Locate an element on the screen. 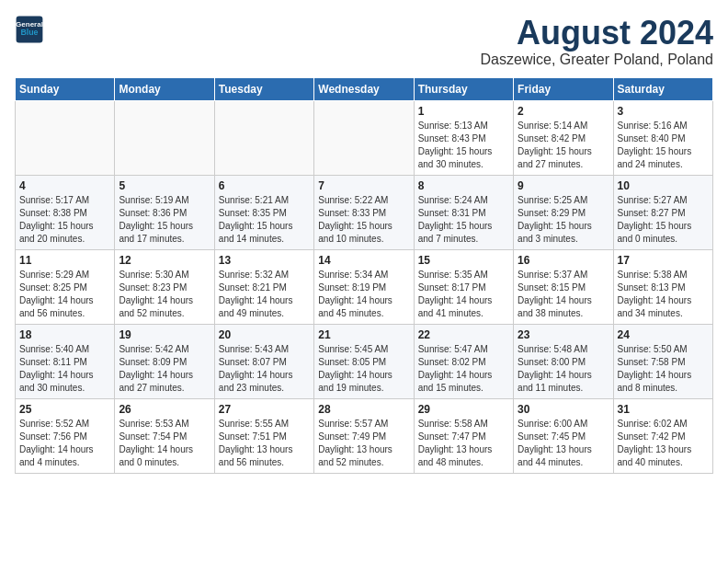  day-number: 11 is located at coordinates (64, 260).